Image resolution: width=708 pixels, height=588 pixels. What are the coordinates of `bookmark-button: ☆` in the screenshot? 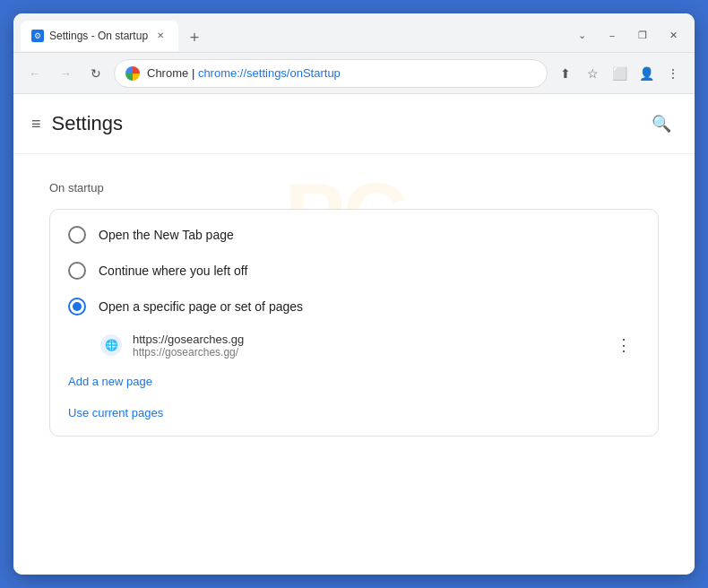 It's located at (592, 74).